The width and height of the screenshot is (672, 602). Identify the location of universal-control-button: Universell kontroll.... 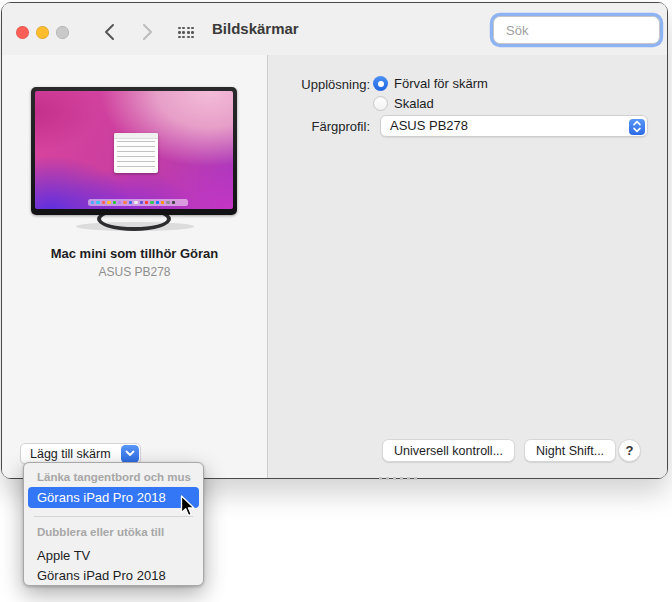
(448, 450).